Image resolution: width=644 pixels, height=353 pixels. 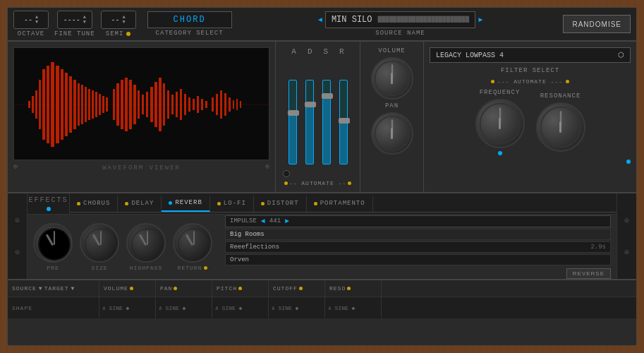 What do you see at coordinates (293, 122) in the screenshot?
I see `adsr-a-slider` at bounding box center [293, 122].